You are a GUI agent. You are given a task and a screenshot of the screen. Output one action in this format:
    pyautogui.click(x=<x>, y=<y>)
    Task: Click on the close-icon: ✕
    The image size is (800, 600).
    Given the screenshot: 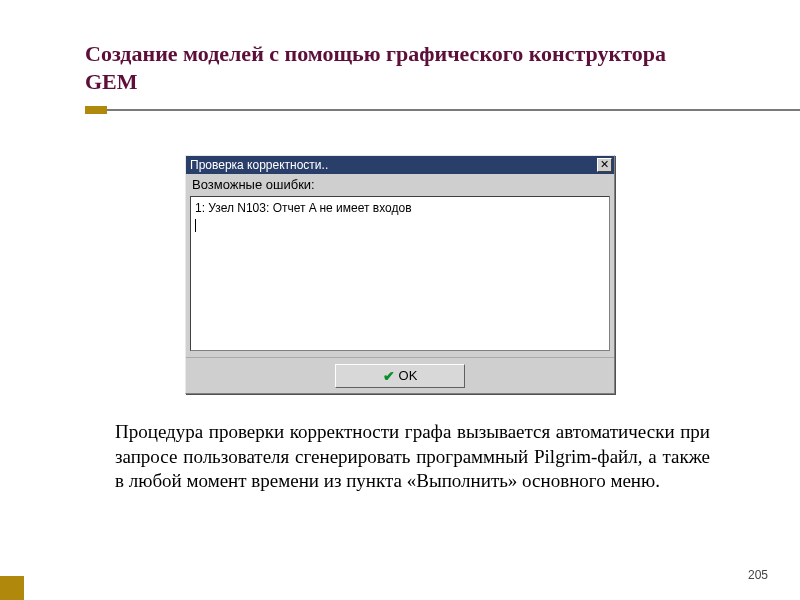 What is the action you would take?
    pyautogui.click(x=604, y=164)
    